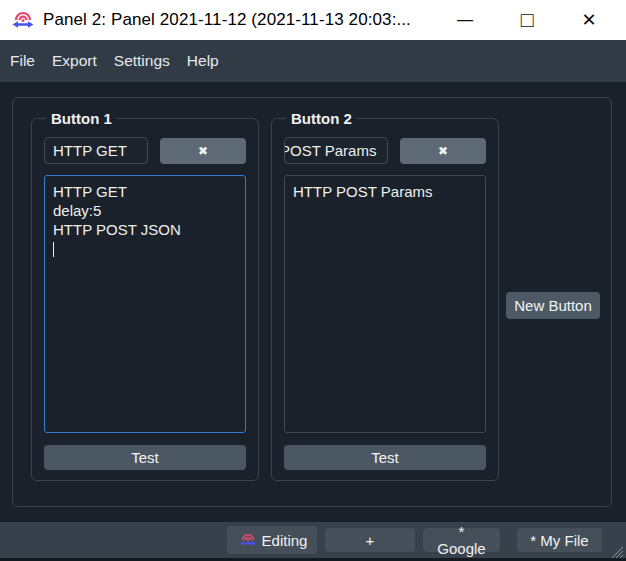  Describe the element at coordinates (96, 150) in the screenshot. I see `button-name-input: HTTP GET` at that location.